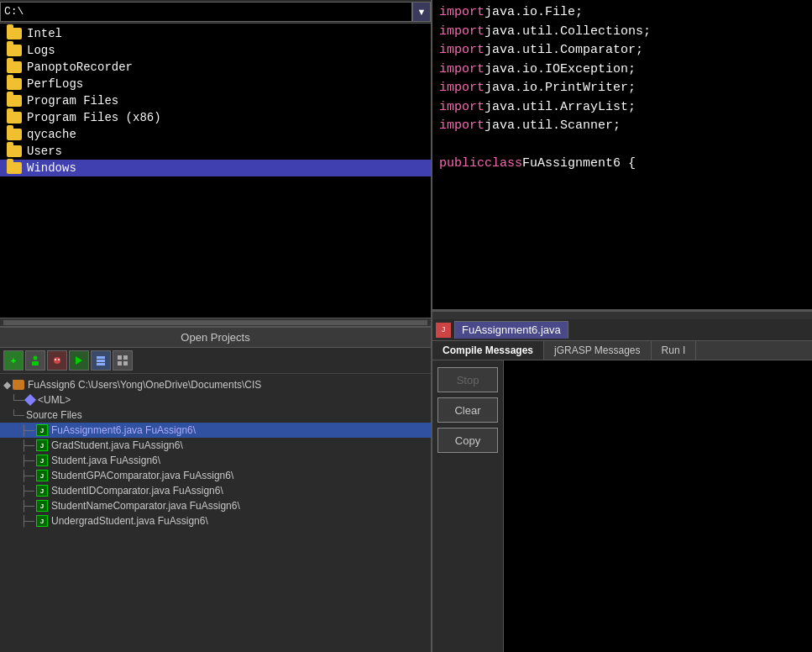  Describe the element at coordinates (443, 330) in the screenshot. I see `tab-file-icon: J` at that location.